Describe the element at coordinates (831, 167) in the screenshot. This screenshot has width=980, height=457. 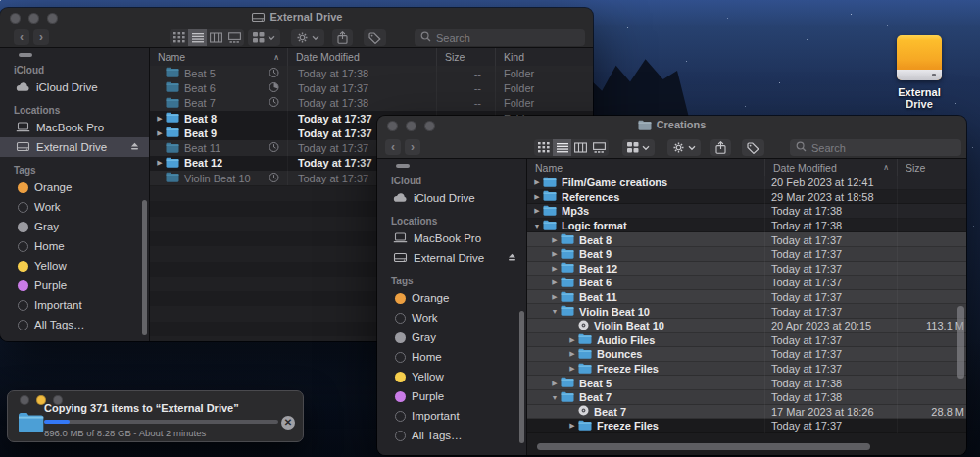
I see `column-header-date: Date Modified∧` at that location.